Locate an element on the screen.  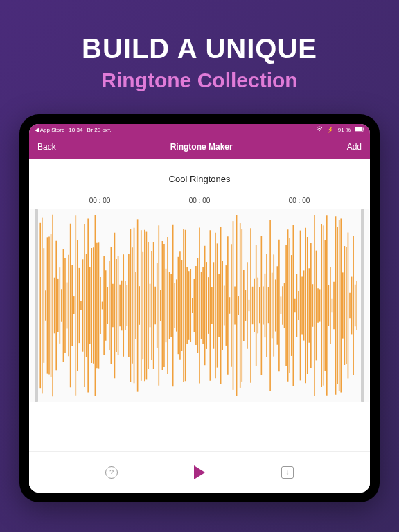
wifi-icon is located at coordinates (319, 130).